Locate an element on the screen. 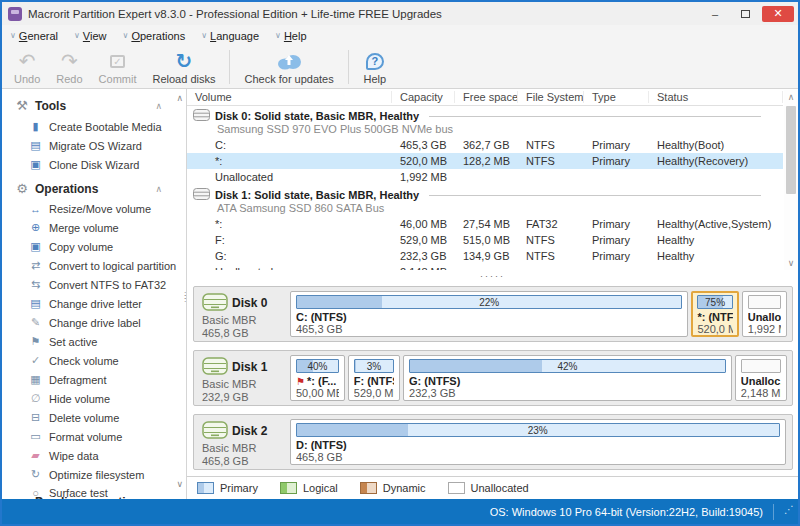 The width and height of the screenshot is (800, 526). partition-block-ntfs: 75%*: (NTFS)520,0 MB is located at coordinates (714, 314).